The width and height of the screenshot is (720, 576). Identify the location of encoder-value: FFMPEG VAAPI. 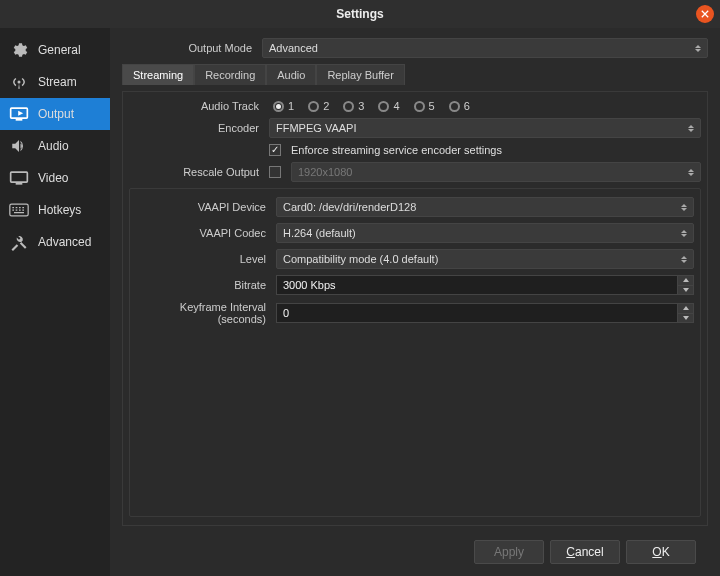
(316, 128).